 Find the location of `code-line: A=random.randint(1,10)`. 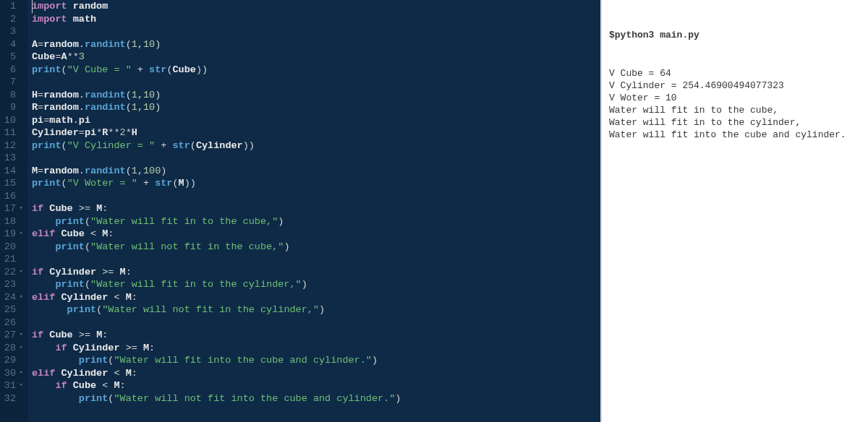

code-line: A=random.randint(1,10) is located at coordinates (316, 45).